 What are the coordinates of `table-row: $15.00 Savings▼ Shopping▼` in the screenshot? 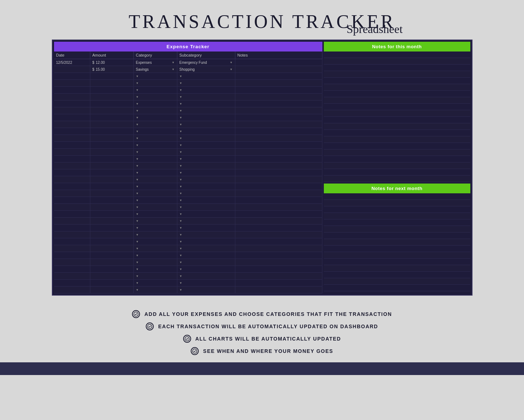 It's located at (188, 70).